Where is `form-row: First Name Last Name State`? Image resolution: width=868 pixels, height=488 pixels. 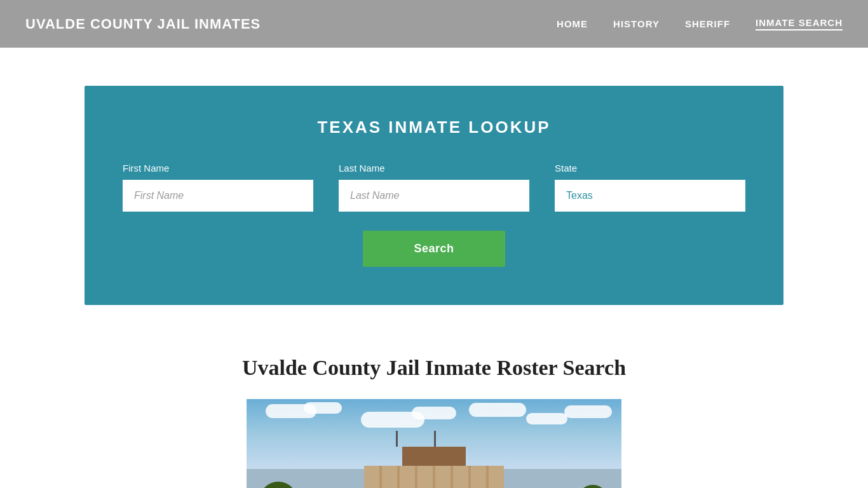
form-row: First Name Last Name State is located at coordinates (434, 187).